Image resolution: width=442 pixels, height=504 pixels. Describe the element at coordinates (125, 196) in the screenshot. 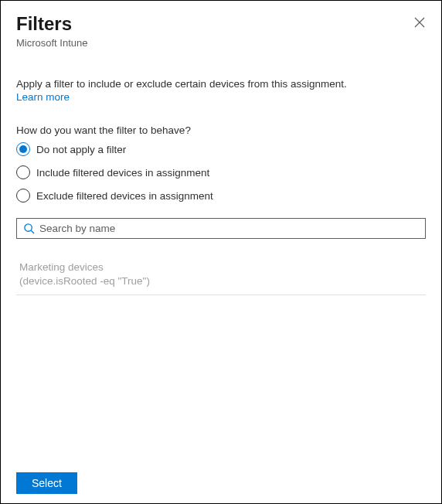

I see `radio-label: Exclude filtered devices in assignment` at that location.